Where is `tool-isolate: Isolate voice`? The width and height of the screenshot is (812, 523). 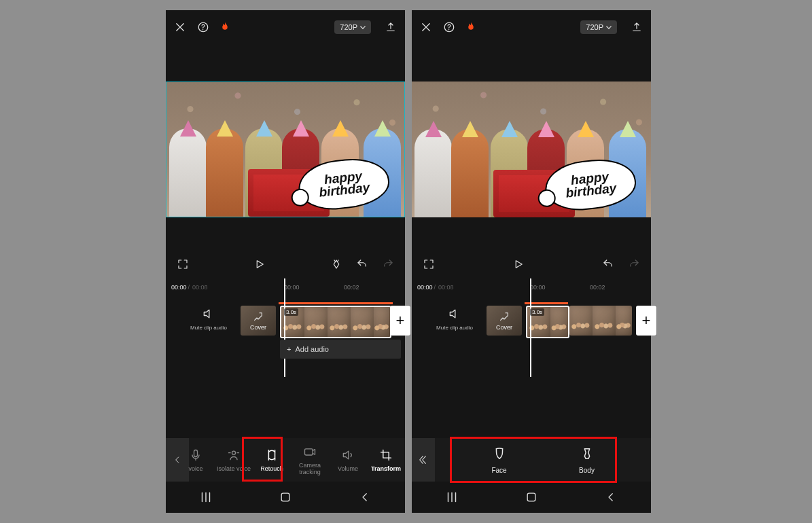 tool-isolate: Isolate voice is located at coordinates (234, 460).